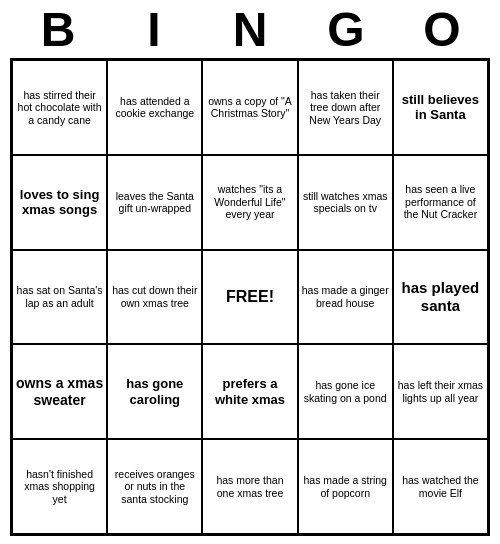  Describe the element at coordinates (60, 392) in the screenshot. I see `bingo-cell-15: owns a xmas sweater` at that location.